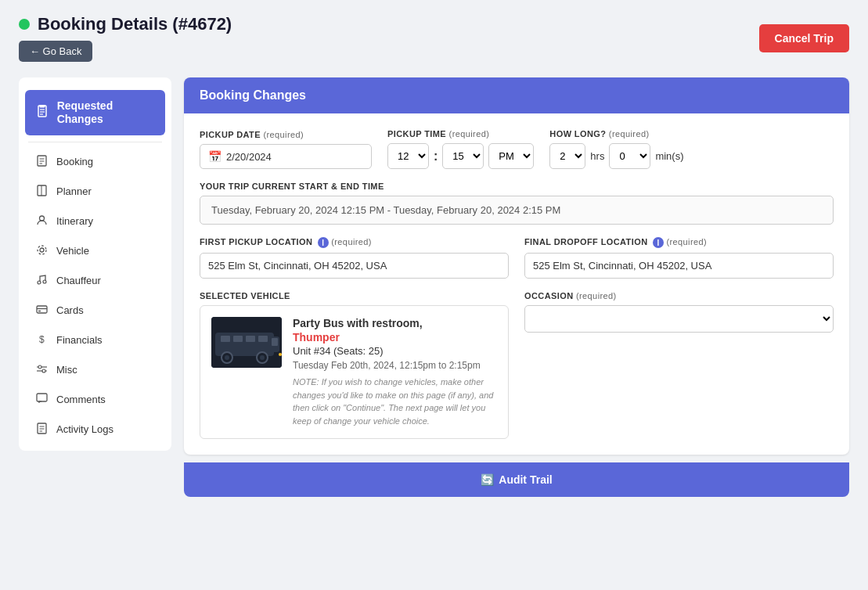 This screenshot has height=590, width=868. I want to click on pickup-time-controls: 12123 4567 891011 : 00153045 AMPM, so click(460, 156).